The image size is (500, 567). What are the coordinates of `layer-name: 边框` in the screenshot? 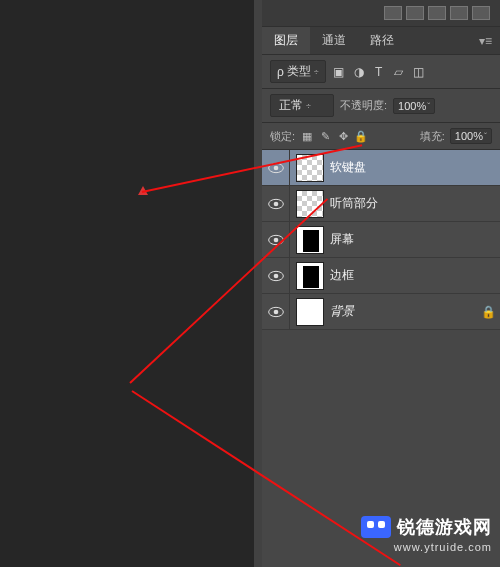 It's located at (415, 276).